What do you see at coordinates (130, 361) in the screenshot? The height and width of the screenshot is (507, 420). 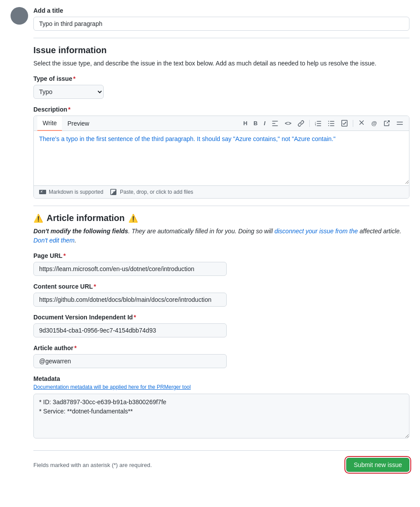 I see `article-author-input` at bounding box center [130, 361].